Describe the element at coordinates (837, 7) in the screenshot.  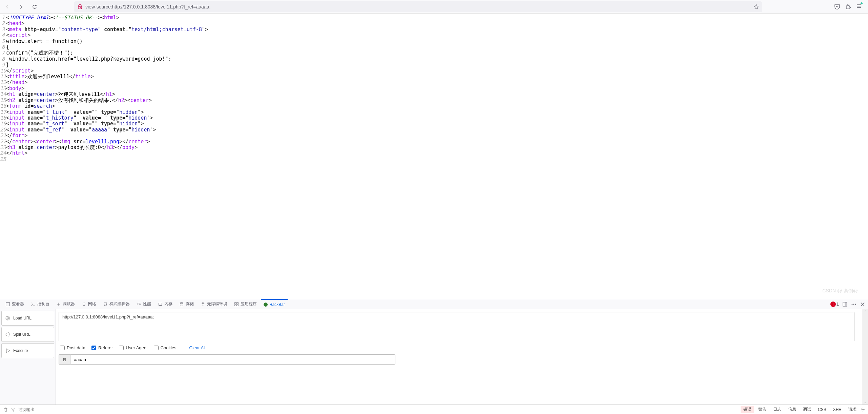
I see `pocket-icon` at that location.